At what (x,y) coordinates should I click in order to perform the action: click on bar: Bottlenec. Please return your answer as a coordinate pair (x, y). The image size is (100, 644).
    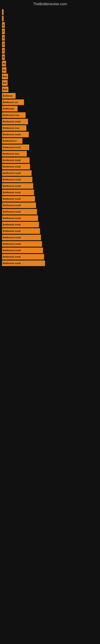
    Looking at the image, I should click on (9, 96).